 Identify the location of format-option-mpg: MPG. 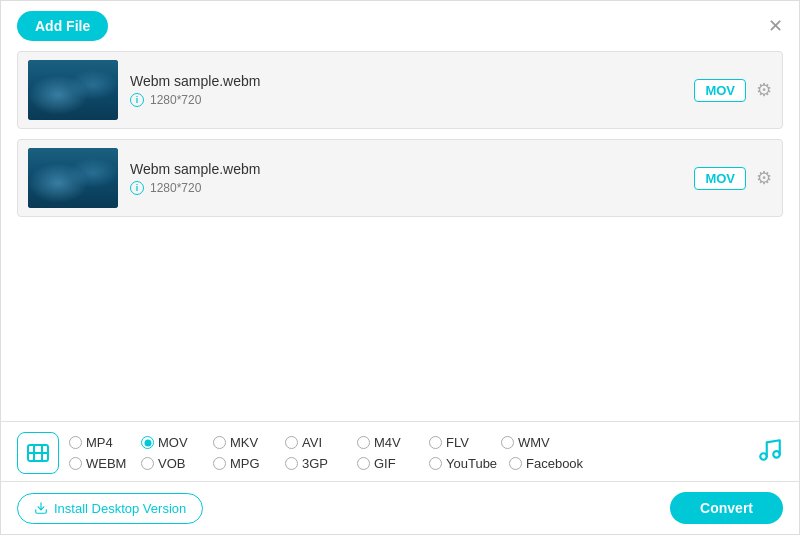
(249, 464).